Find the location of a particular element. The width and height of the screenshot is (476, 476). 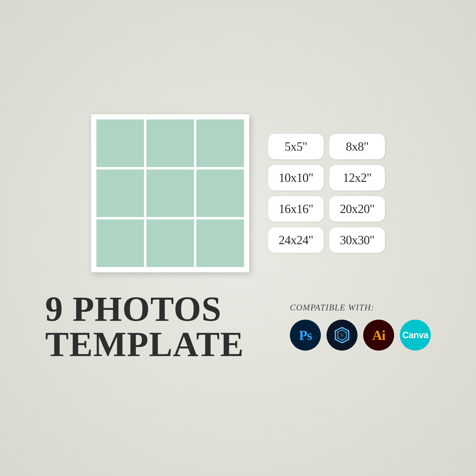

app-icons: Ps Ai is located at coordinates (360, 335).